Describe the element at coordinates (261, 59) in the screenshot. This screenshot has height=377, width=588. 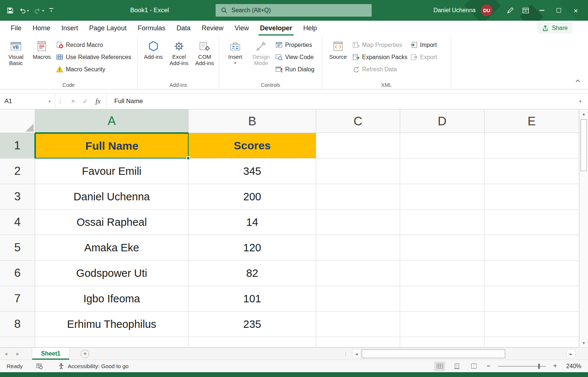
I see `design-mode-button: Design Mode` at that location.